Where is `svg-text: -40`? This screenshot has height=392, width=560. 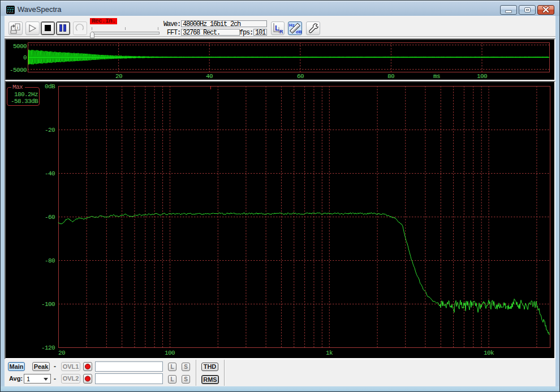 svg-text: -40 is located at coordinates (50, 174).